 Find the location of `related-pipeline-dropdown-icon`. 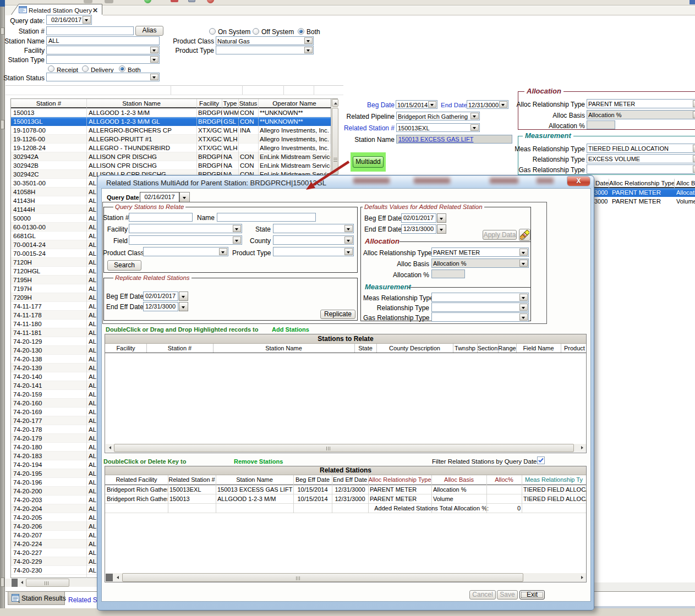

related-pipeline-dropdown-icon is located at coordinates (474, 116).